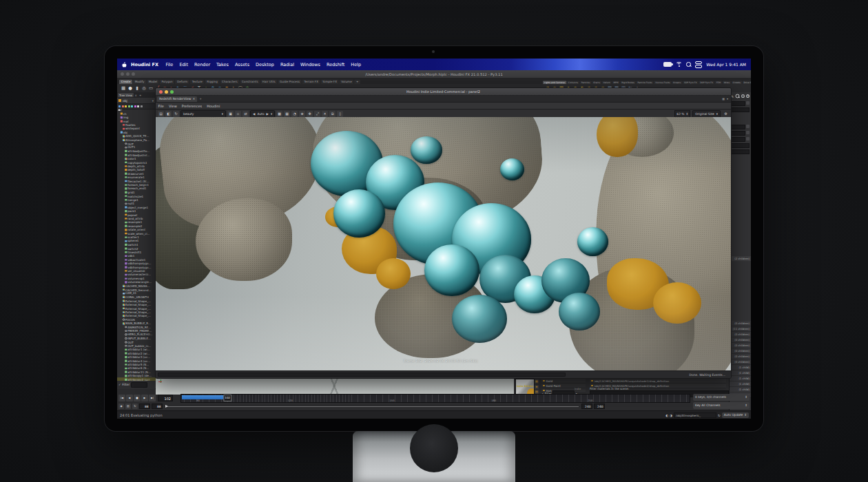 The width and height of the screenshot is (868, 482). I want to click on set-key-button: ◆, so click(121, 406).